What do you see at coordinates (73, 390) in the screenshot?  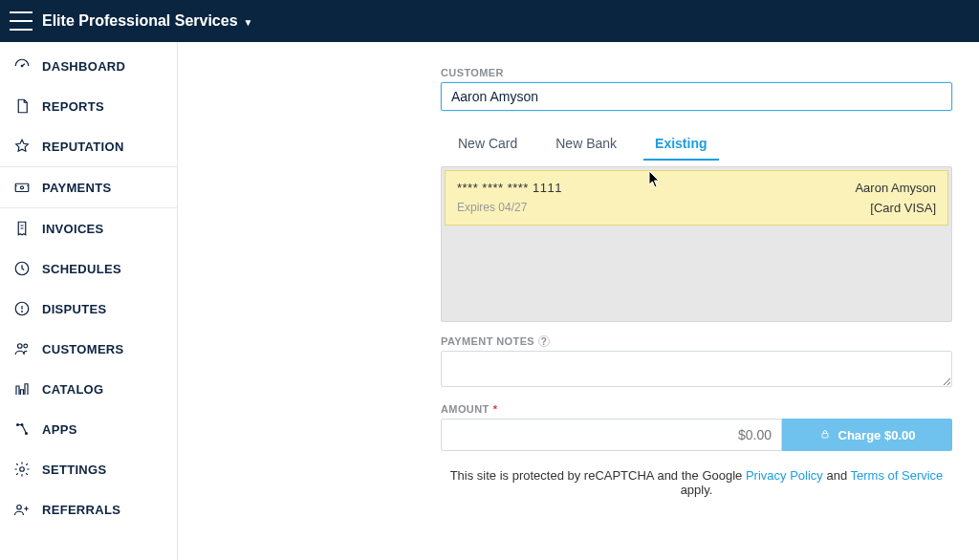 I see `sidebar-item-label: CATALOG` at bounding box center [73, 390].